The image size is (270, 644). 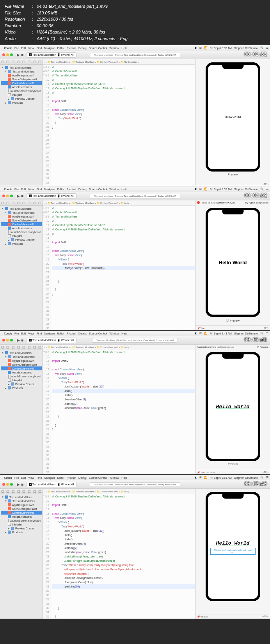 I want to click on device-preview: Hello WorldThis is a really really reall…, so click(x=233, y=547).